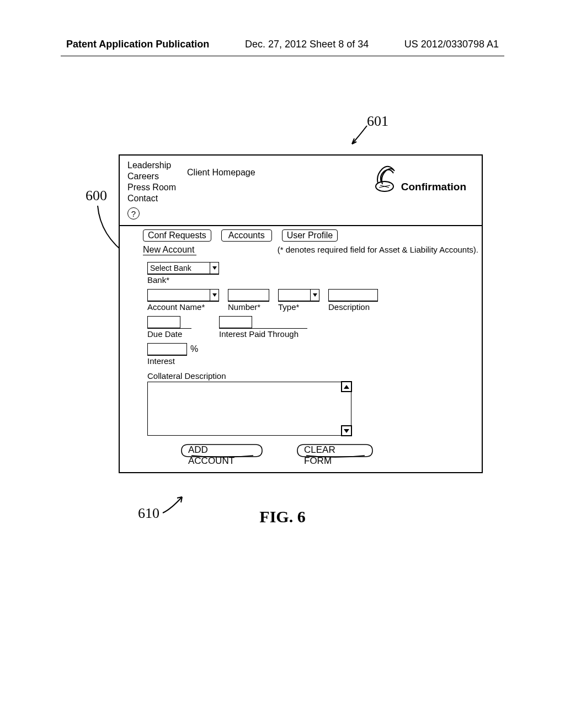  I want to click on tab-conf-requests: Conf Requests, so click(177, 235).